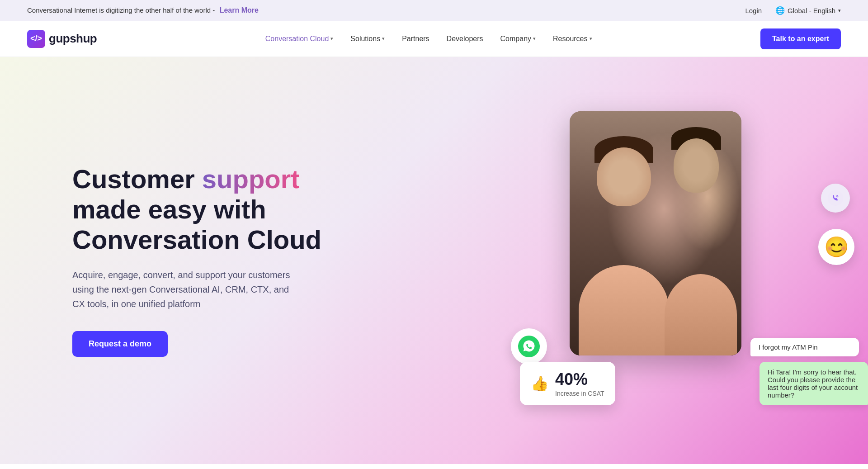 This screenshot has width=868, height=469. I want to click on nav-label-developers: Developers, so click(465, 39).